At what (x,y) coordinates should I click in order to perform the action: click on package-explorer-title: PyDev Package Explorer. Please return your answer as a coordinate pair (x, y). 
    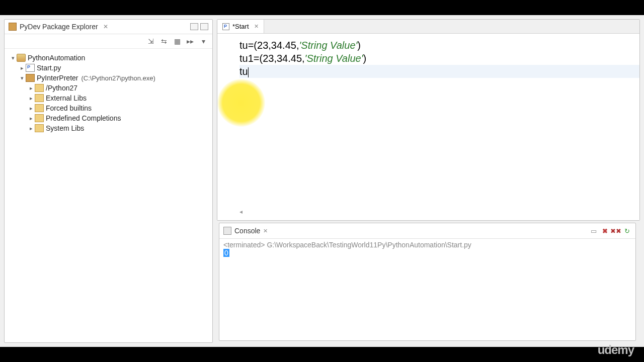
    Looking at the image, I should click on (60, 27).